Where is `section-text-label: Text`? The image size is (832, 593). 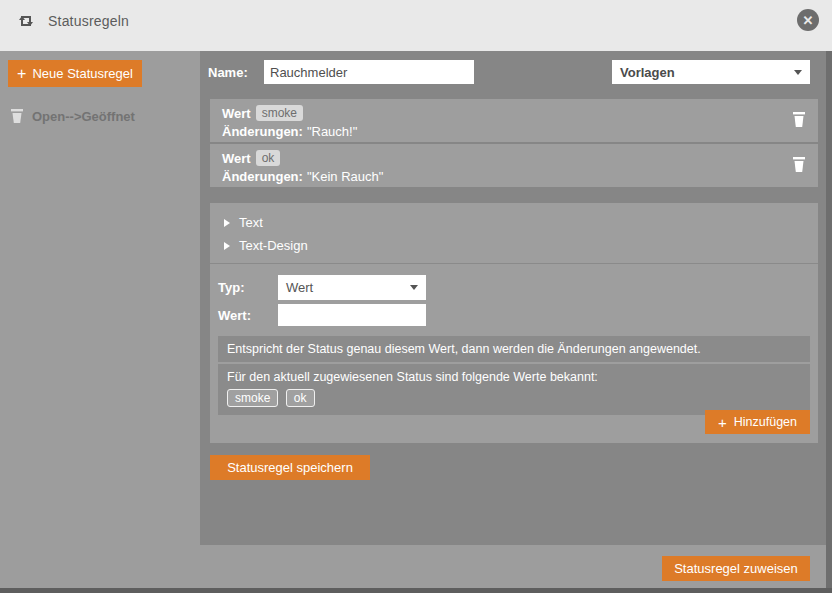 section-text-label: Text is located at coordinates (251, 222).